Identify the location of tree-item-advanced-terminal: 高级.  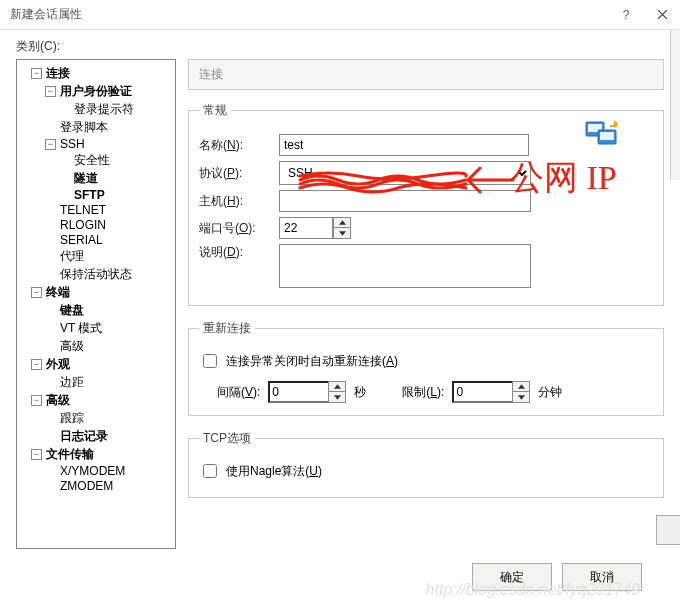
(72, 346).